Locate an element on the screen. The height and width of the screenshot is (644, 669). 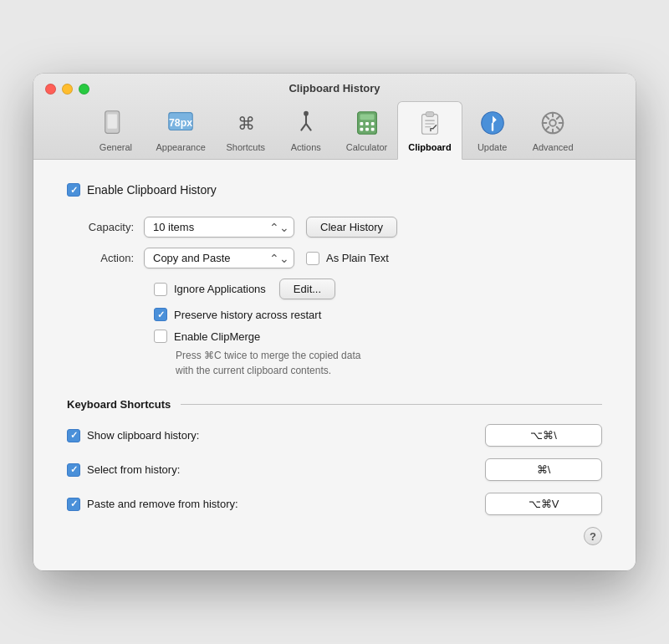
appearance-icon: 78px is located at coordinates (181, 123).